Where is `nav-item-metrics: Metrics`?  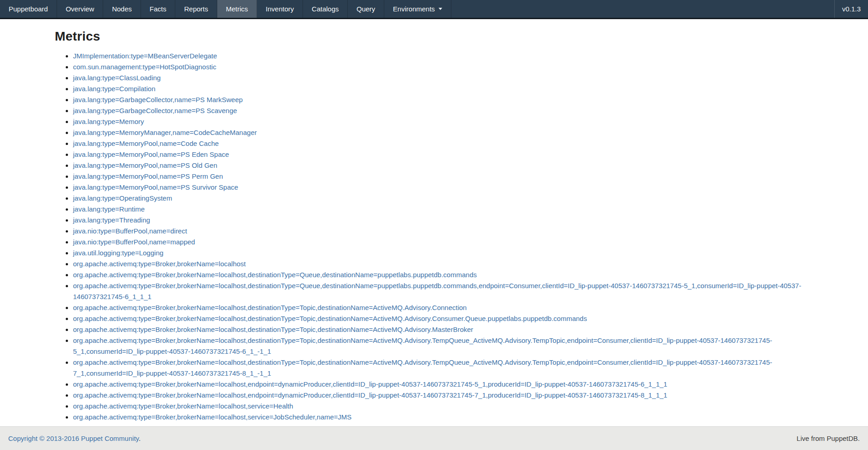
nav-item-metrics: Metrics is located at coordinates (237, 9).